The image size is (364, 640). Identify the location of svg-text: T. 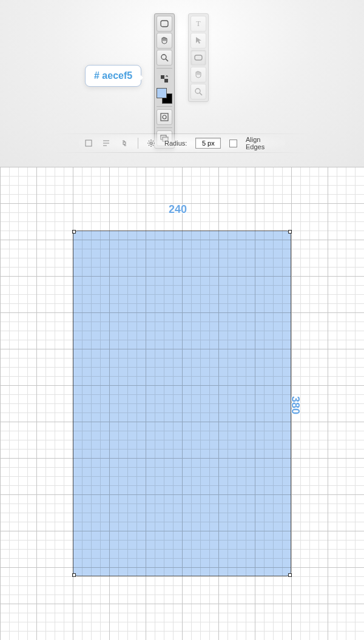
(198, 24).